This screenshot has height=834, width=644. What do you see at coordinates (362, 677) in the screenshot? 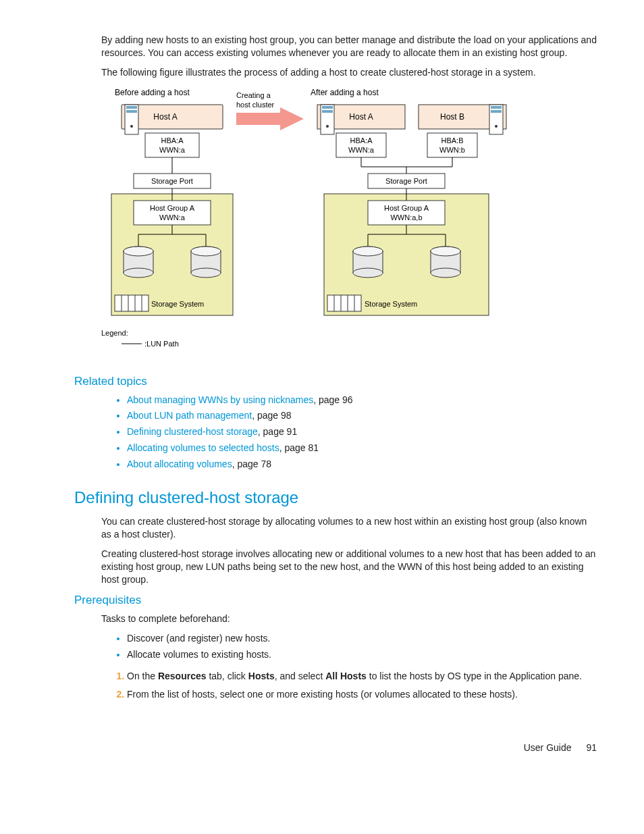
I see `step-1: On the Resources tab, click Hosts, and s…` at bounding box center [362, 677].